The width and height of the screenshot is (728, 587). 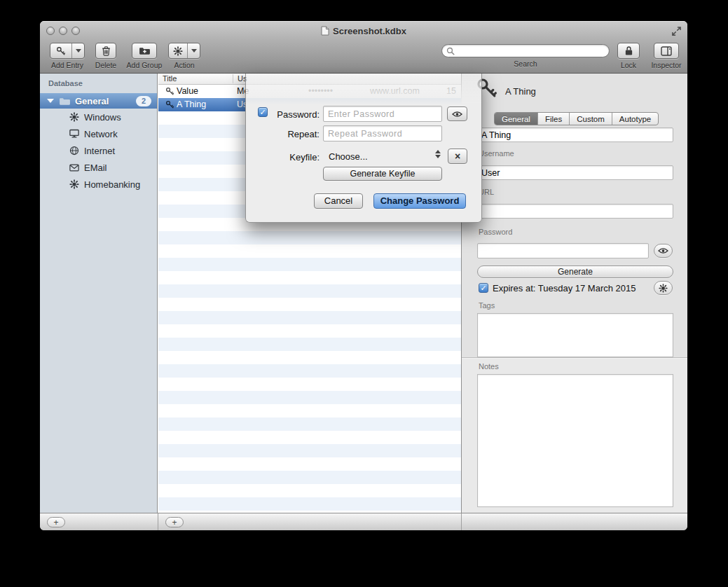 What do you see at coordinates (575, 441) in the screenshot?
I see `notes-field` at bounding box center [575, 441].